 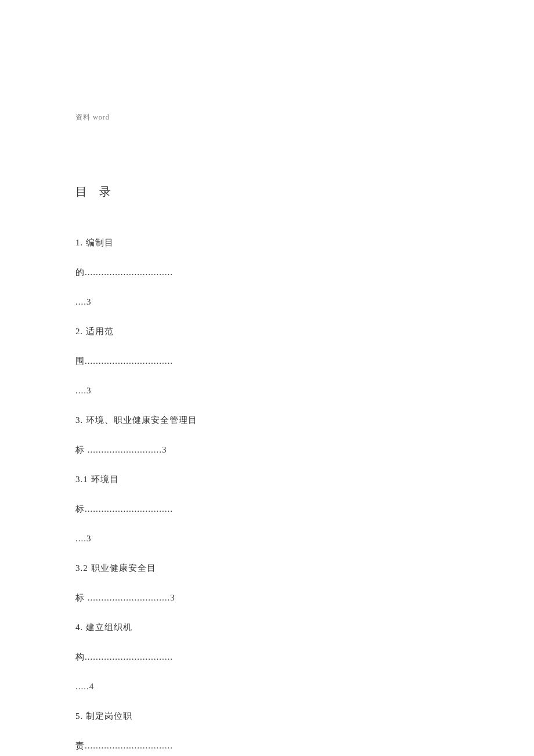 I want to click on toc-entry: 2. 适用范, so click(x=157, y=331).